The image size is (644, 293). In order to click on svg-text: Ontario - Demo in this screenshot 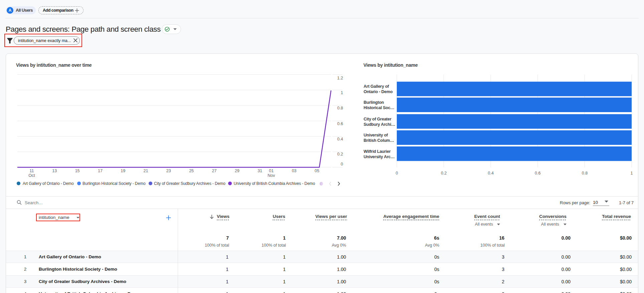, I will do `click(378, 92)`.